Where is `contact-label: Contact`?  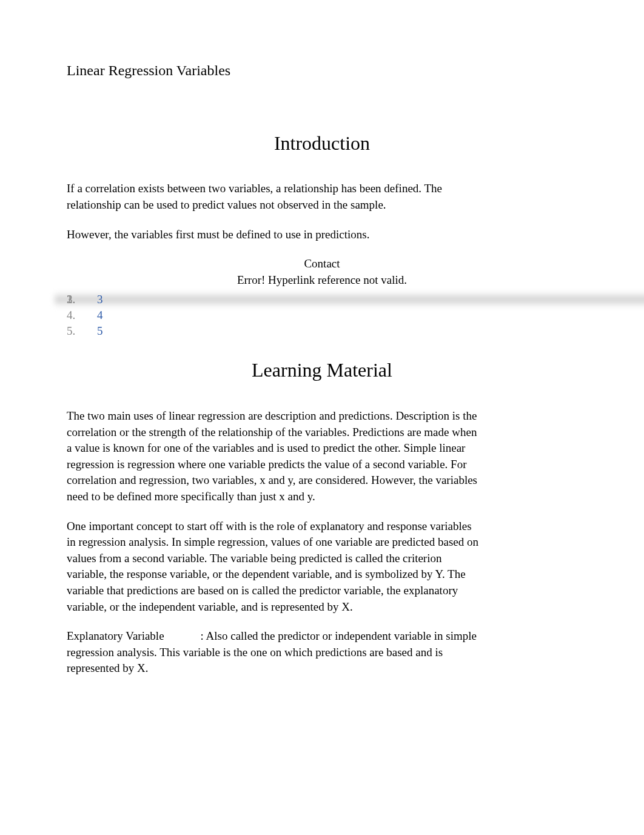
contact-label: Contact is located at coordinates (322, 264).